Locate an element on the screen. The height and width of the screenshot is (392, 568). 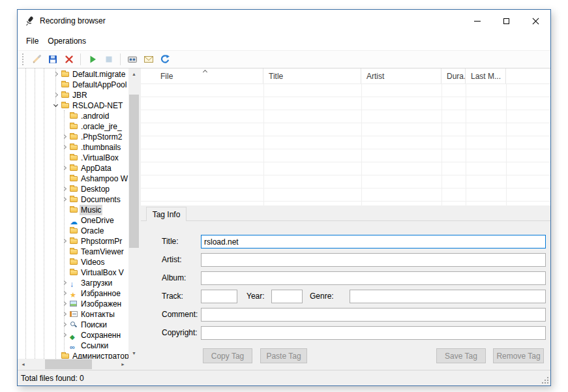
genre-input is located at coordinates (447, 296).